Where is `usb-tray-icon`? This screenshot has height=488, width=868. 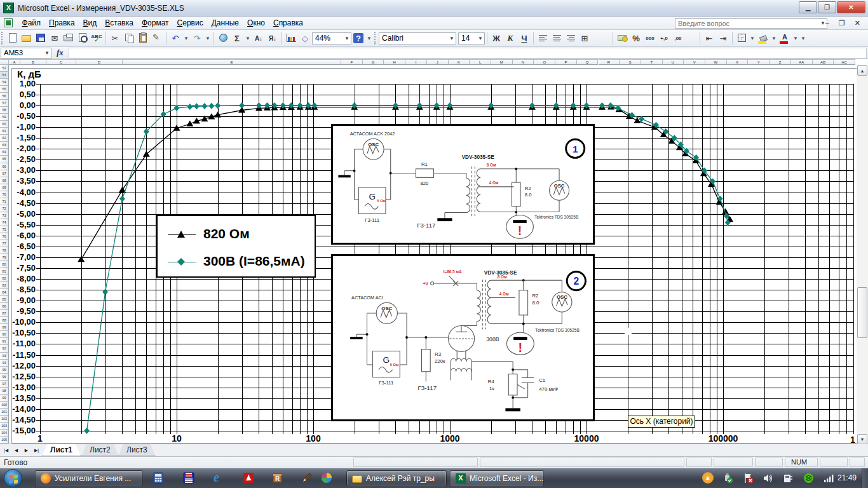
usb-tray-icon is located at coordinates (728, 478).